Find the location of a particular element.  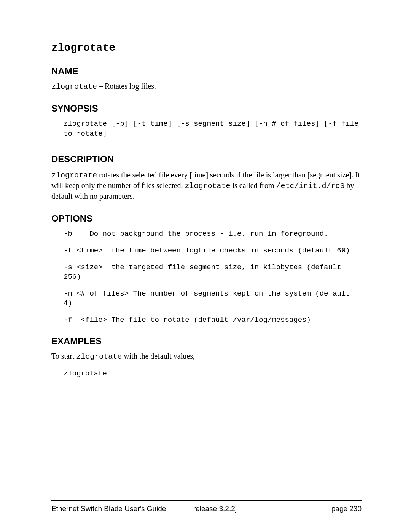

section-heading-examples: EXAMPLES is located at coordinates (206, 341).